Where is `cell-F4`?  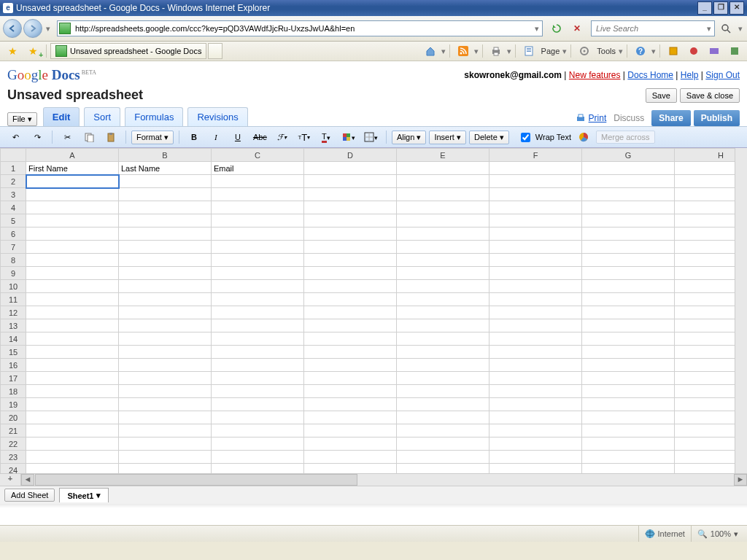
cell-F4 is located at coordinates (535, 208).